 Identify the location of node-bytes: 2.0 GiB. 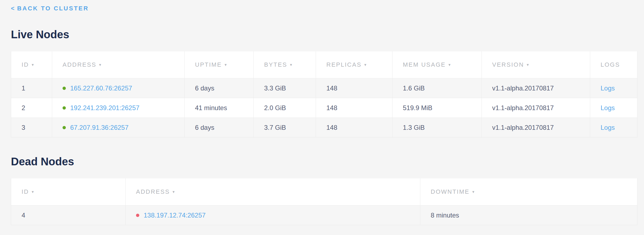
(275, 108).